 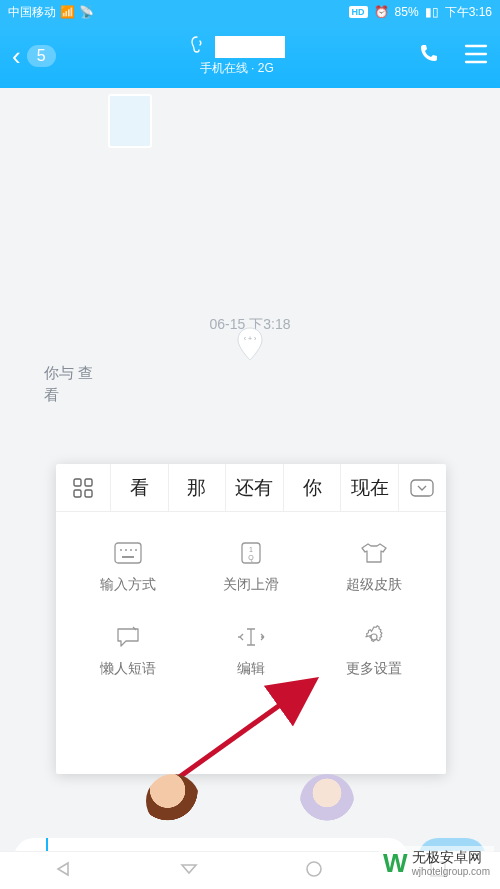 What do you see at coordinates (394, 864) in the screenshot?
I see `watermark-logo: W` at bounding box center [394, 864].